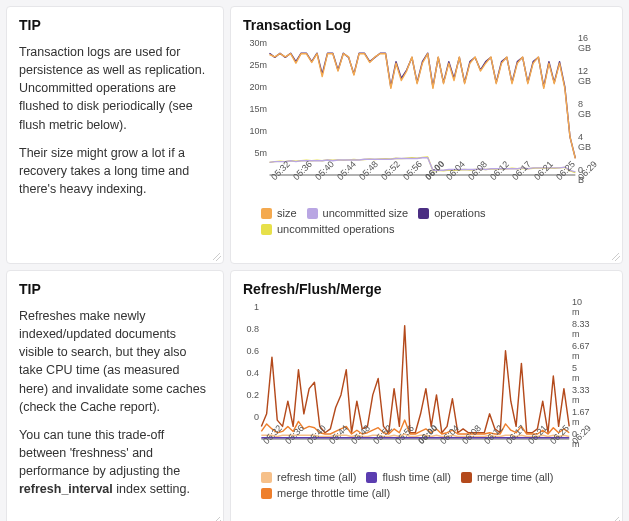 This screenshot has height=521, width=629. What do you see at coordinates (426, 485) in the screenshot?
I see `chart-legend: refresh time (all) flush time (all) merg…` at bounding box center [426, 485].